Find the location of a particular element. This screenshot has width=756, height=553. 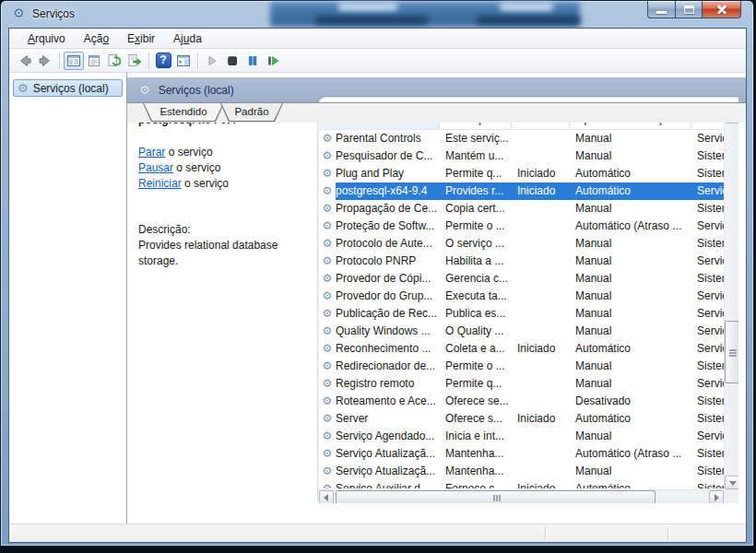

tab-padrao: Padrão is located at coordinates (252, 112).